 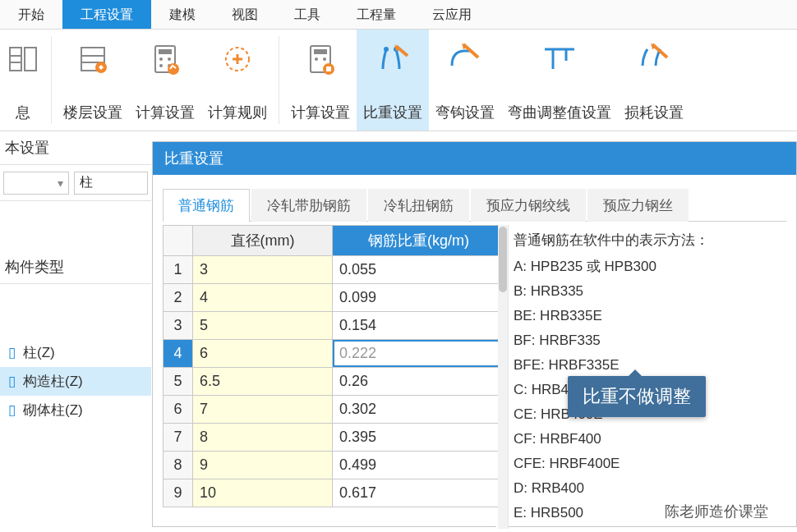 I want to click on cell-diameter: 5, so click(x=263, y=326).